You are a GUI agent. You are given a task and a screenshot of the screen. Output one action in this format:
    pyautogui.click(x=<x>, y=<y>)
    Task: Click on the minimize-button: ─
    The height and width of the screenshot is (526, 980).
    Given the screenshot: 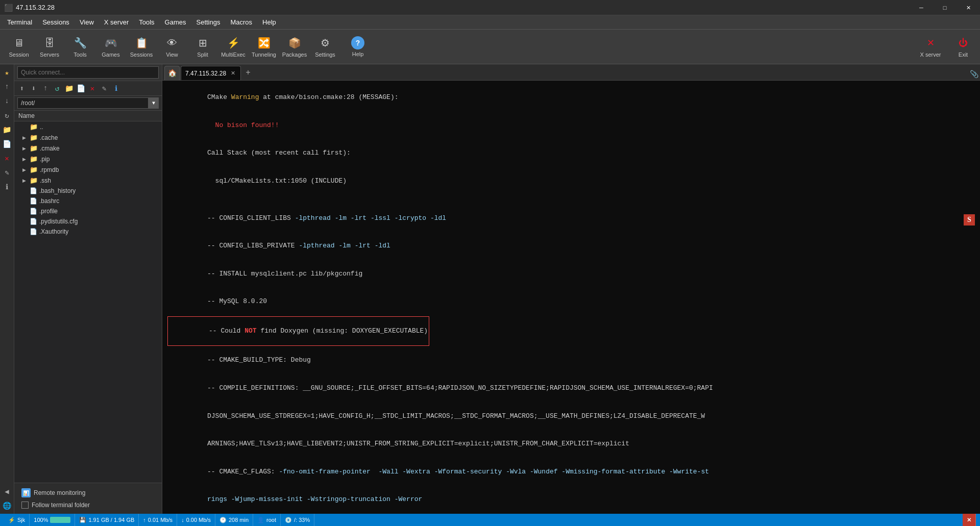 What is the action you would take?
    pyautogui.click(x=921, y=8)
    